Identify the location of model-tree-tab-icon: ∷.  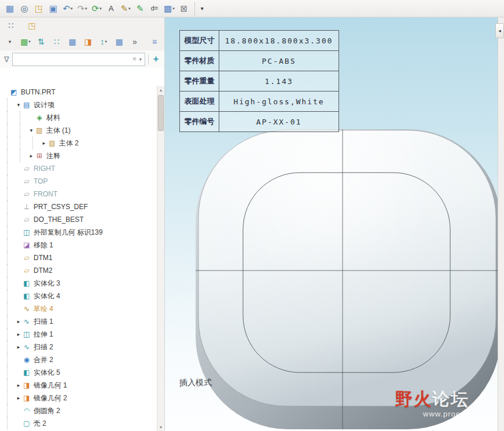
(11, 25).